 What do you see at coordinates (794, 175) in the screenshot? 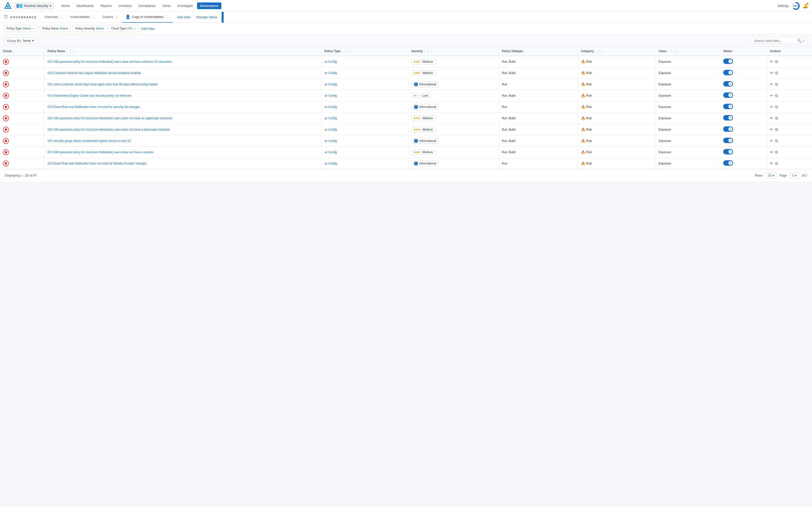
I see `page-number-select: 1 ▾` at bounding box center [794, 175].